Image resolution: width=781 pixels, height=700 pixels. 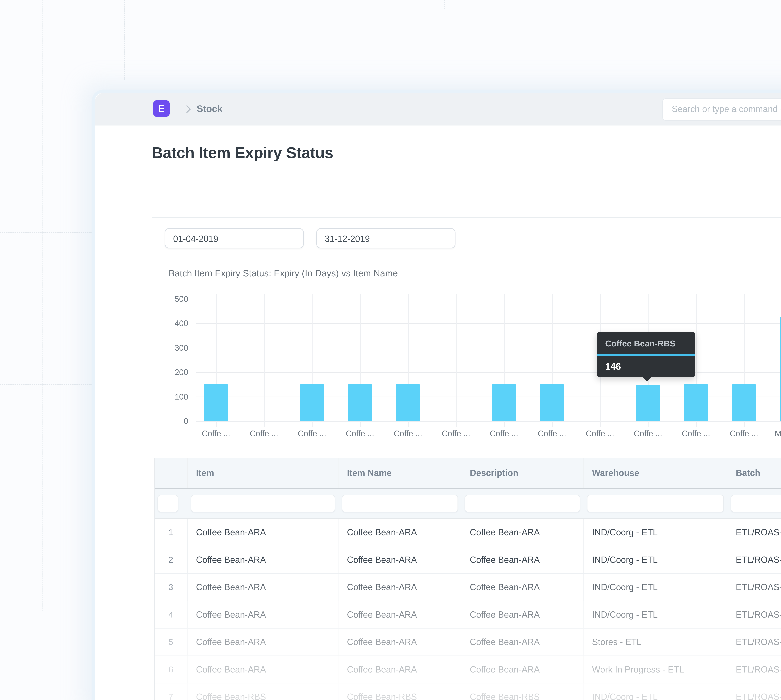 I want to click on chart-tooltip-value: 146, so click(x=646, y=366).